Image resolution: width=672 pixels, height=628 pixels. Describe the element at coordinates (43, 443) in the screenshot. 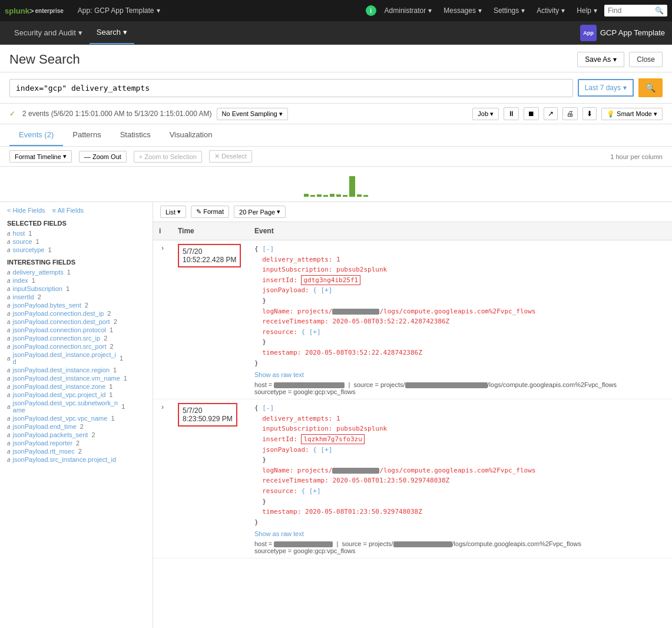

I see `field-reporter-link: jsonPayload.reporter` at that location.